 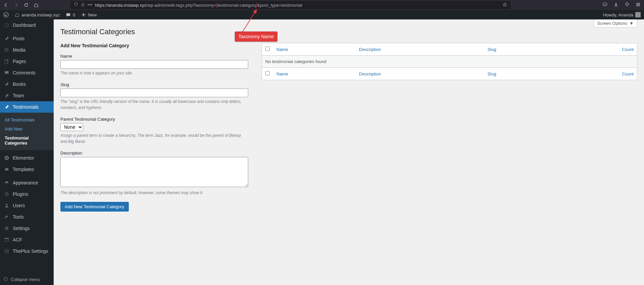 What do you see at coordinates (154, 172) in the screenshot?
I see `description-textarea` at bounding box center [154, 172].